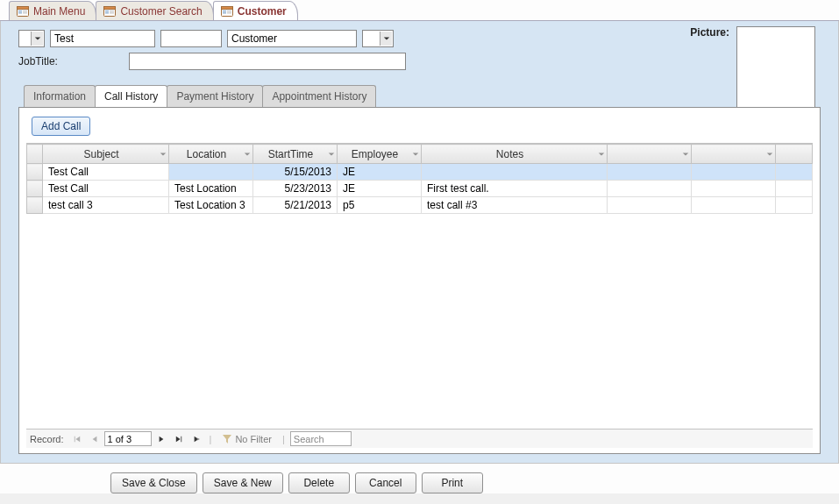  I want to click on cell-location, so click(211, 172).